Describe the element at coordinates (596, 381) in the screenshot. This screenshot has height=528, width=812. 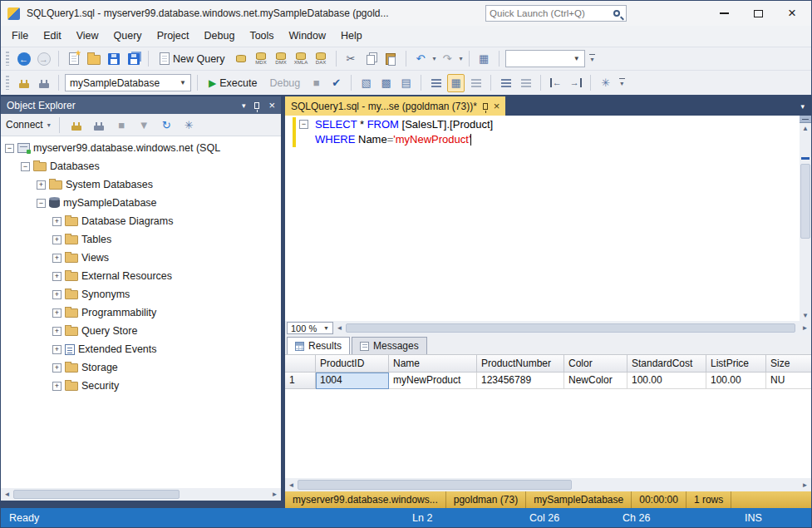
I see `grid-cell: NewColor` at that location.